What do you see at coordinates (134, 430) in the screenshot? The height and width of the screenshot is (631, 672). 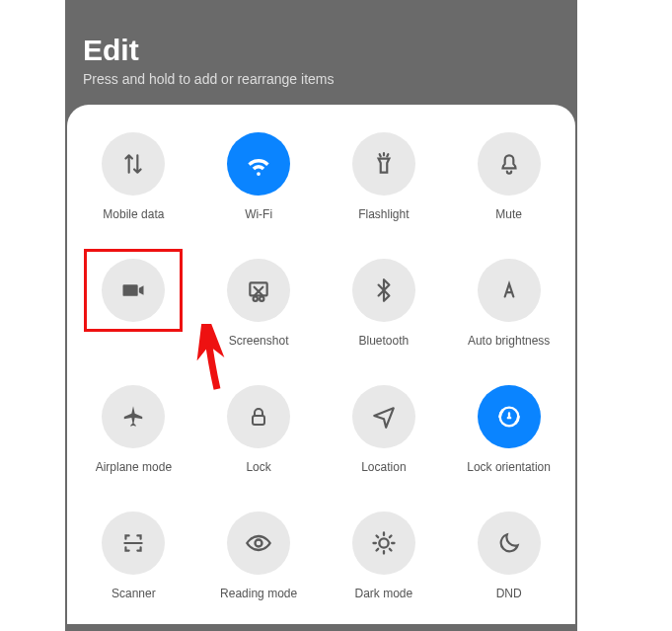 I see `tile-airplane-mode: Airplane mode` at bounding box center [134, 430].